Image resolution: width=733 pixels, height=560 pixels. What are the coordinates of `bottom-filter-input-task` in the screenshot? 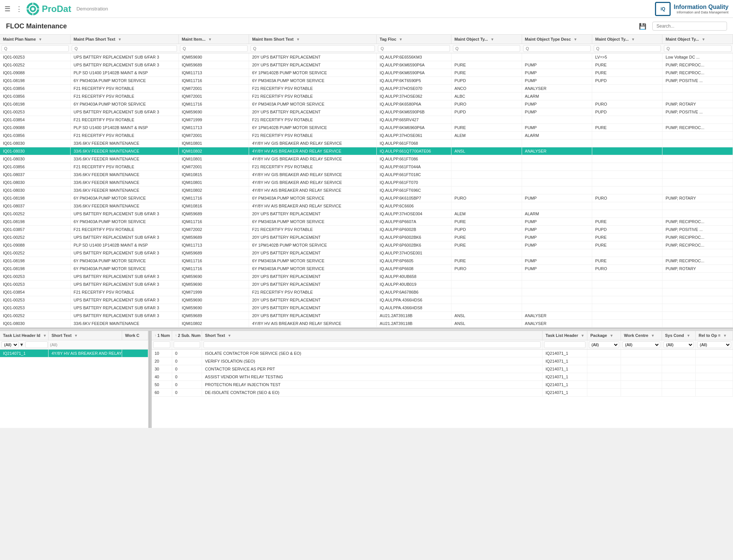 It's located at (37, 345).